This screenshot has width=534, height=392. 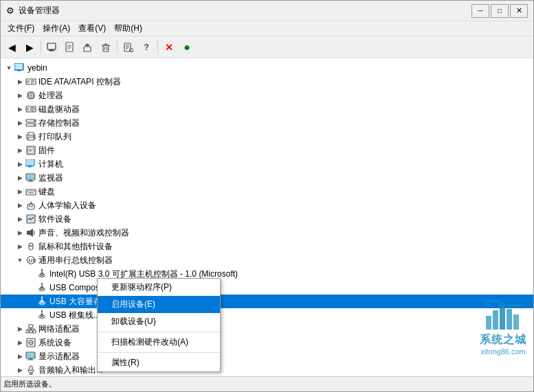 I want to click on tree-item-network: ▶ 网络适配器, so click(x=267, y=329).